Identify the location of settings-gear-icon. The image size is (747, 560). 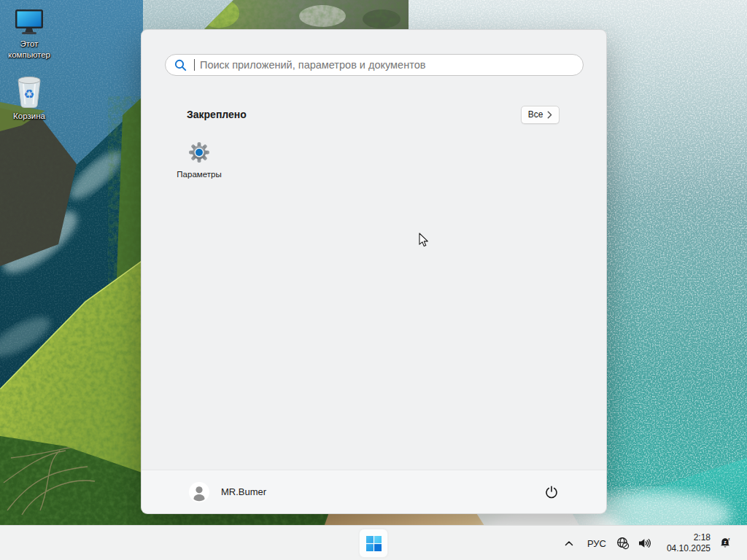
(199, 152).